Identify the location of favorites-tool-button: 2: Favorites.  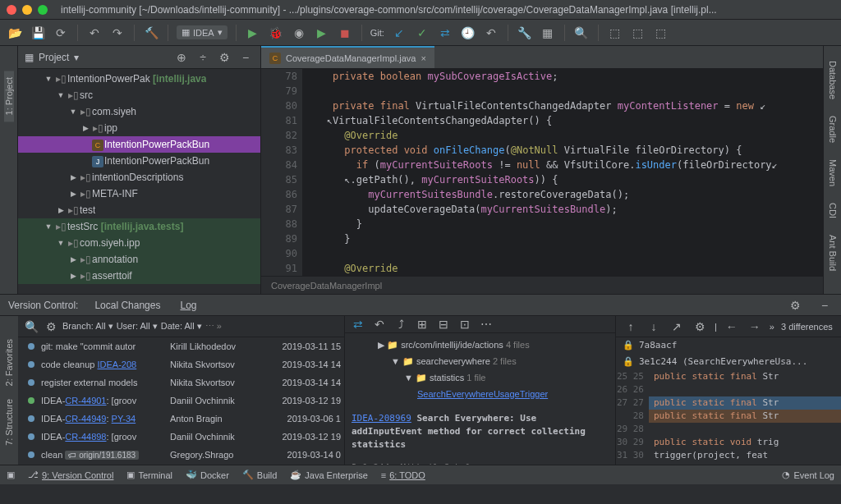
(9, 363).